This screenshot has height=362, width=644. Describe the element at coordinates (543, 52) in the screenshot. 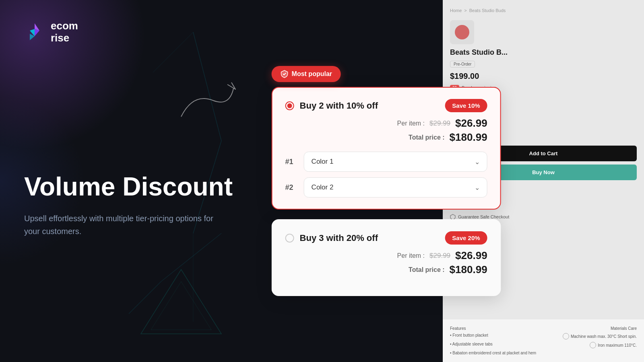

I see `product-title: Beats Studio B...` at that location.